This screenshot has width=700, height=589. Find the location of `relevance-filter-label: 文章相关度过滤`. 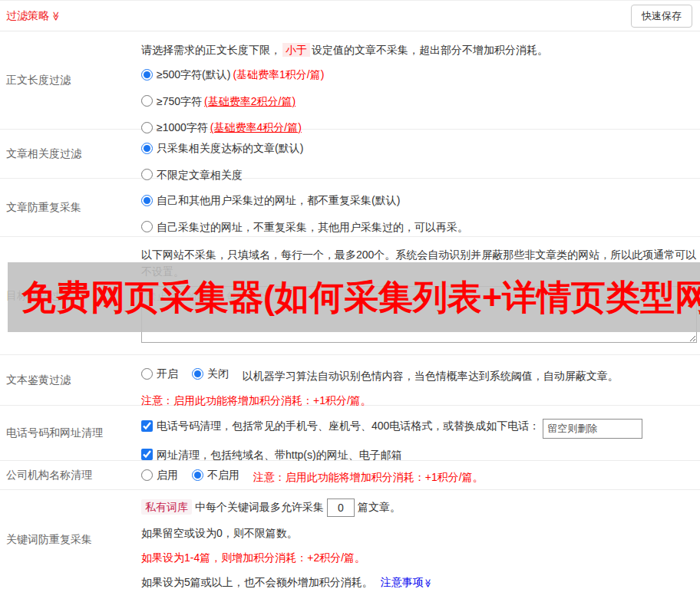

relevance-filter-label: 文章相关度过滤 is located at coordinates (69, 153).